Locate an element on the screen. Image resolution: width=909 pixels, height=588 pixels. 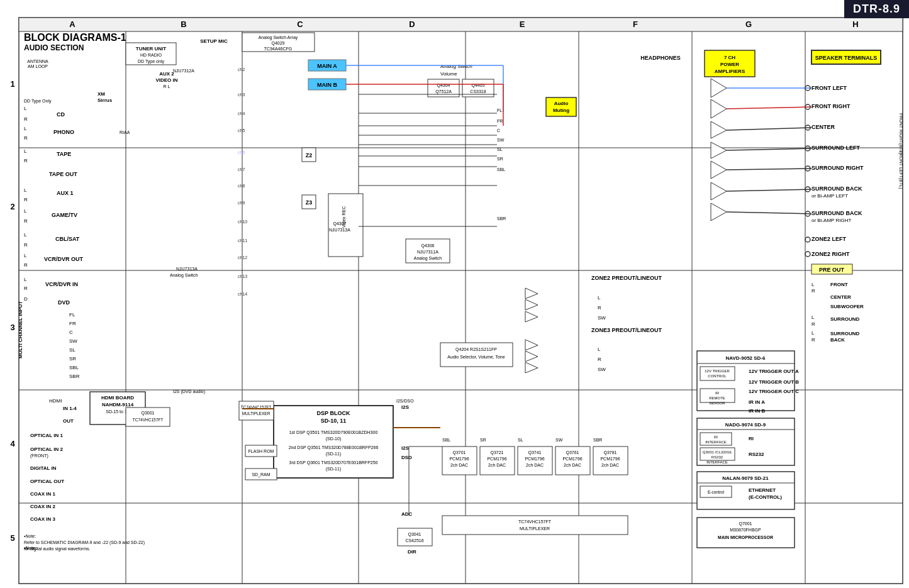
svg-text: HDMI BOARD is located at coordinates (118, 397).